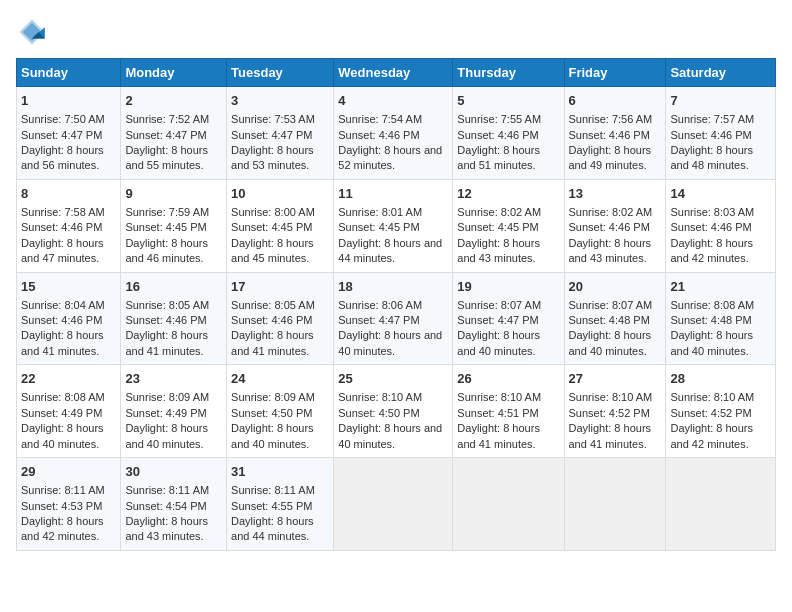 The image size is (792, 612). Describe the element at coordinates (394, 73) in the screenshot. I see `col-header-wednesday: Wednesday` at that location.